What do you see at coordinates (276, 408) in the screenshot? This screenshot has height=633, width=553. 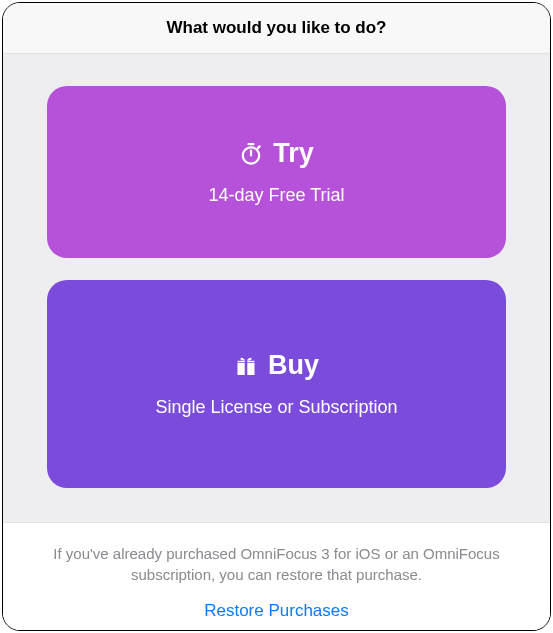 I see `buy-card-subtitle: Single License or Subscription` at bounding box center [276, 408].